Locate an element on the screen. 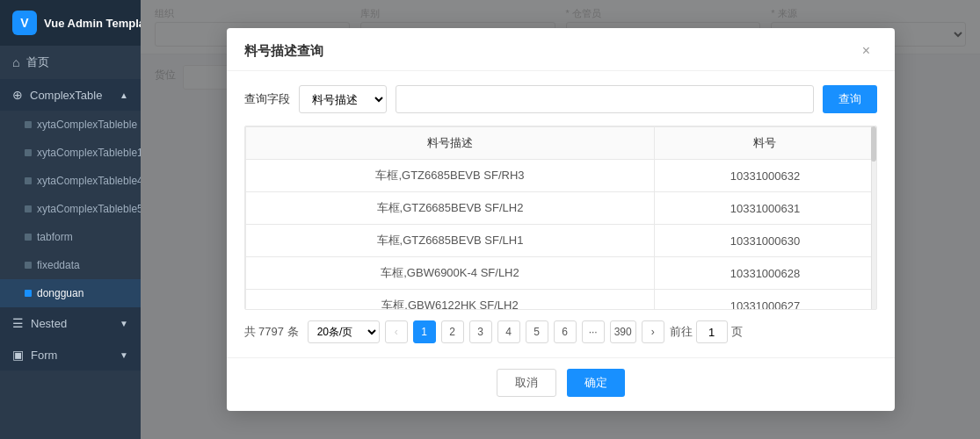 Image resolution: width=980 pixels, height=439 pixels. page-goto-suffix: 页 is located at coordinates (737, 332).